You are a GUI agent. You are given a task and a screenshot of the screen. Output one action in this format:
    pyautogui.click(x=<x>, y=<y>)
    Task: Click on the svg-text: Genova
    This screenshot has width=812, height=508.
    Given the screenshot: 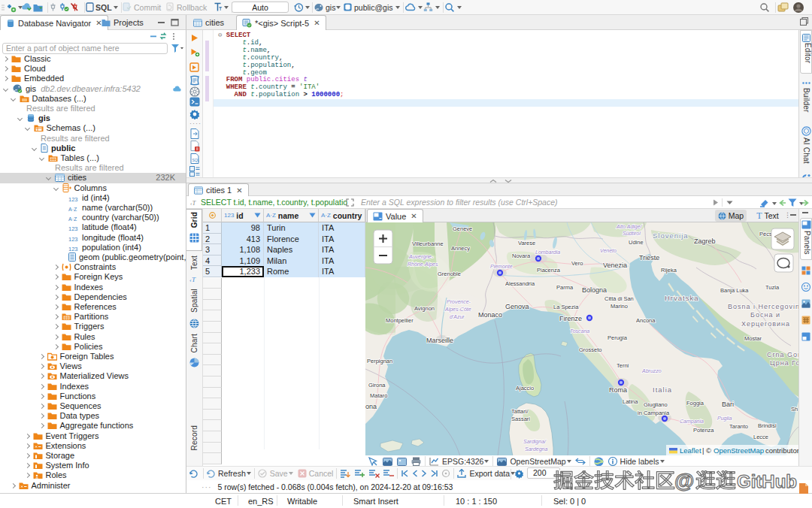 What is the action you would take?
    pyautogui.click(x=517, y=307)
    